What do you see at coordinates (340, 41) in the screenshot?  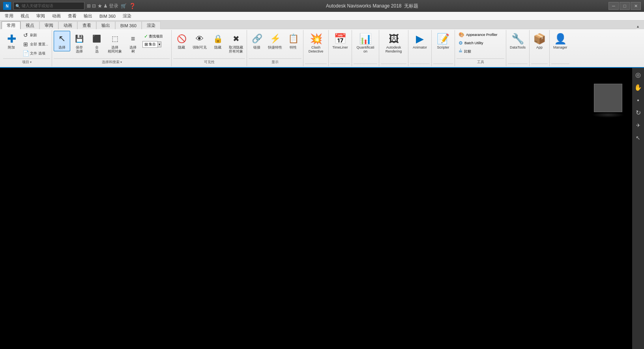 I see `timeliner-button: 📅 TimeLiner` at bounding box center [340, 41].